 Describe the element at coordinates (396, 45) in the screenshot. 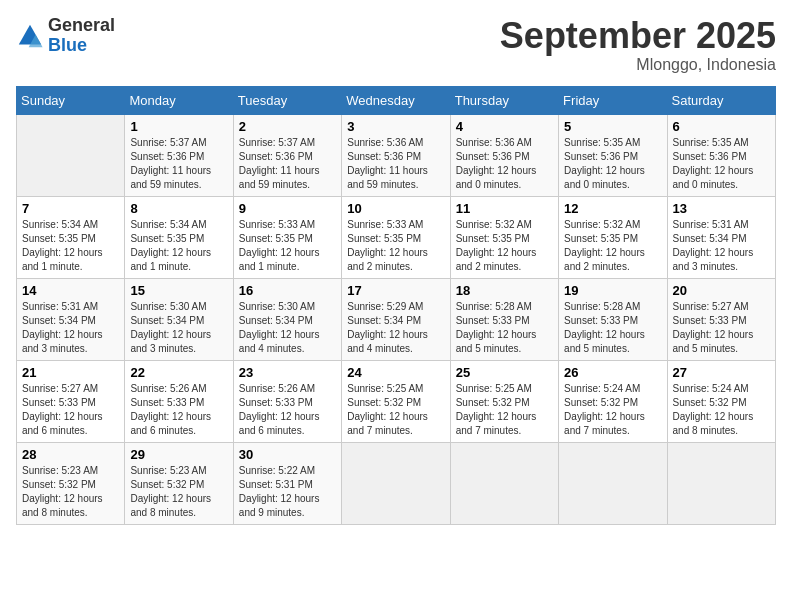

I see `page-header: General Blue September 2025 Mlonggo, Ind…` at that location.